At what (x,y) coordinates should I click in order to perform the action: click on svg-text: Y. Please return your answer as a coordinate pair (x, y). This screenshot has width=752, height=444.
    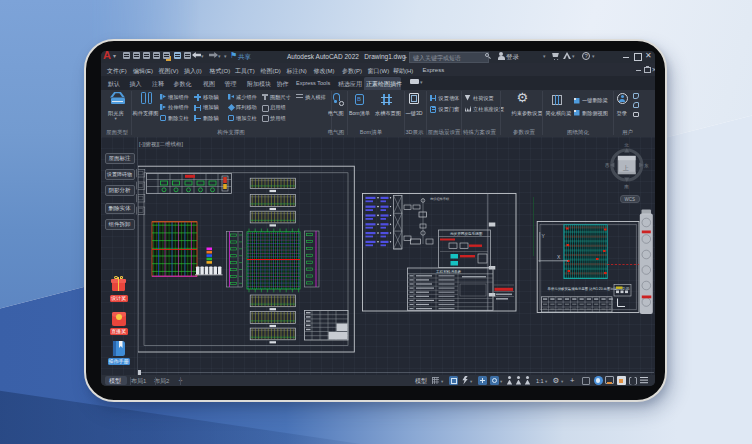
    Looking at the image, I should click on (544, 236).